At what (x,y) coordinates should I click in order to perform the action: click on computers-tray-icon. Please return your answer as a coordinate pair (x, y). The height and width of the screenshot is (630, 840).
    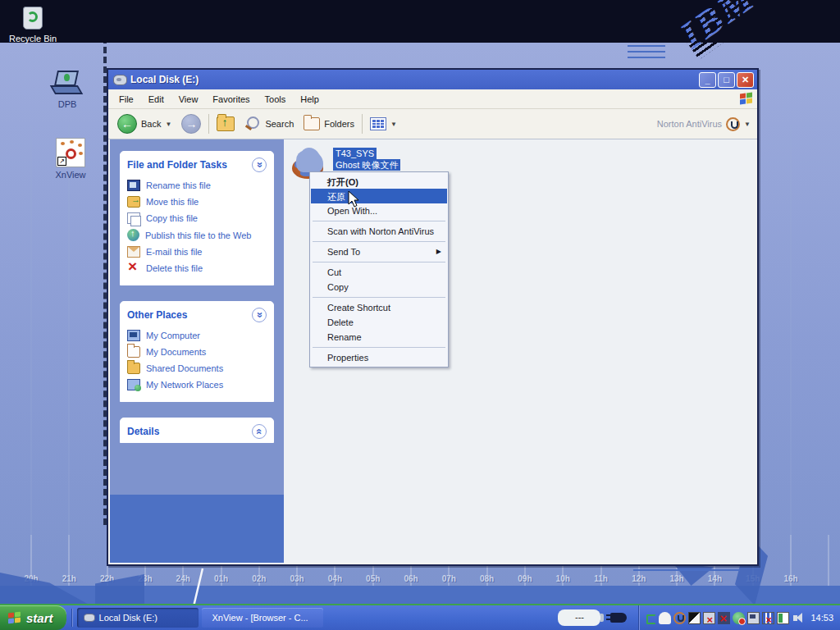
    Looking at the image, I should click on (753, 619).